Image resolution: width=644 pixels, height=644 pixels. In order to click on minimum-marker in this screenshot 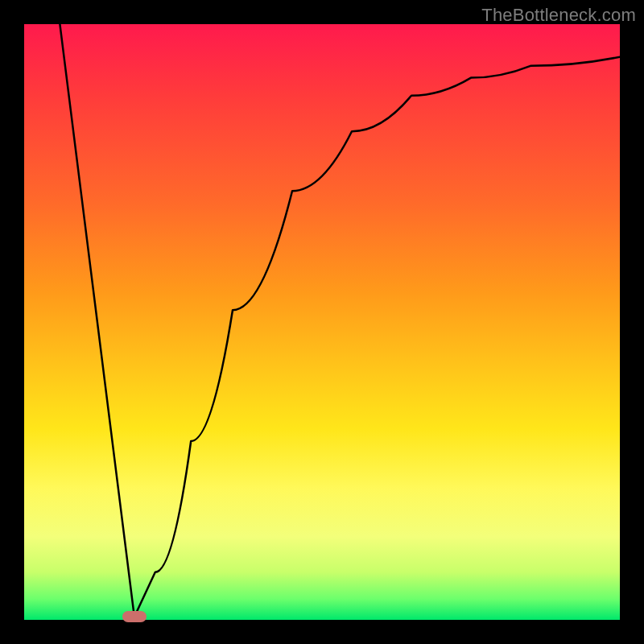, I will do `click(134, 617)`.